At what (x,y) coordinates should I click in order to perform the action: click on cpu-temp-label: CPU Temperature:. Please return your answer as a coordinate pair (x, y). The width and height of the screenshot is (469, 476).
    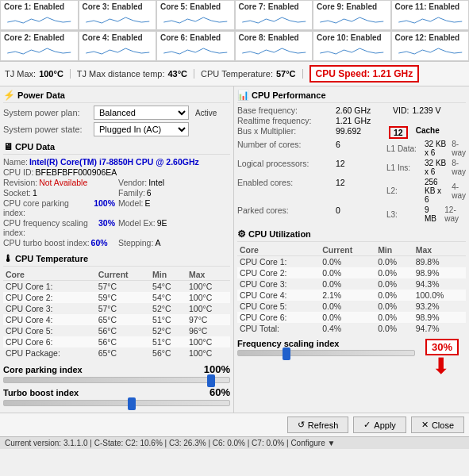
    Looking at the image, I should click on (236, 74).